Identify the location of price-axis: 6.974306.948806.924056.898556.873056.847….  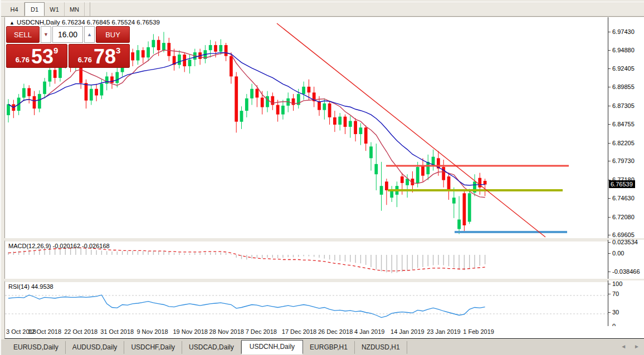
(626, 128).